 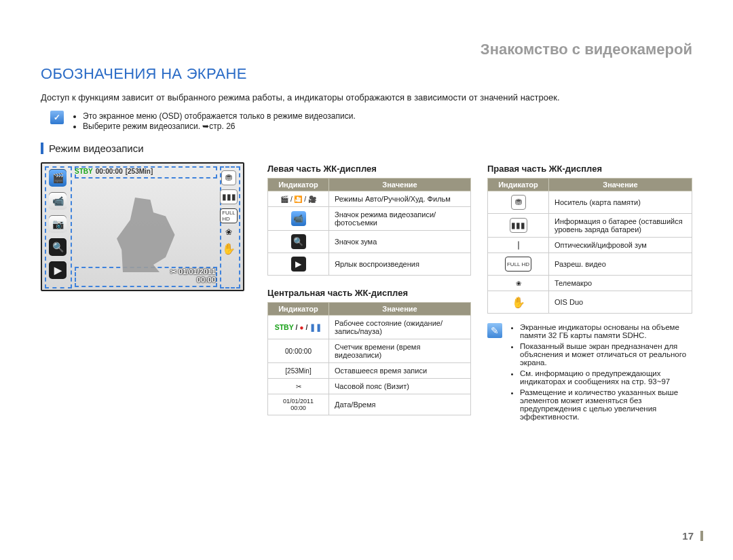 What do you see at coordinates (620, 303) in the screenshot?
I see `cell: OIS Duo` at bounding box center [620, 303].